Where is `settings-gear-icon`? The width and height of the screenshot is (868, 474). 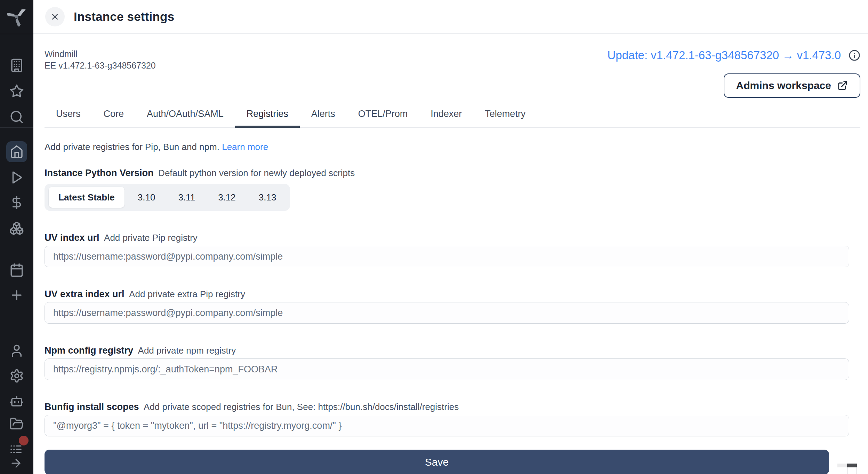 settings-gear-icon is located at coordinates (17, 376).